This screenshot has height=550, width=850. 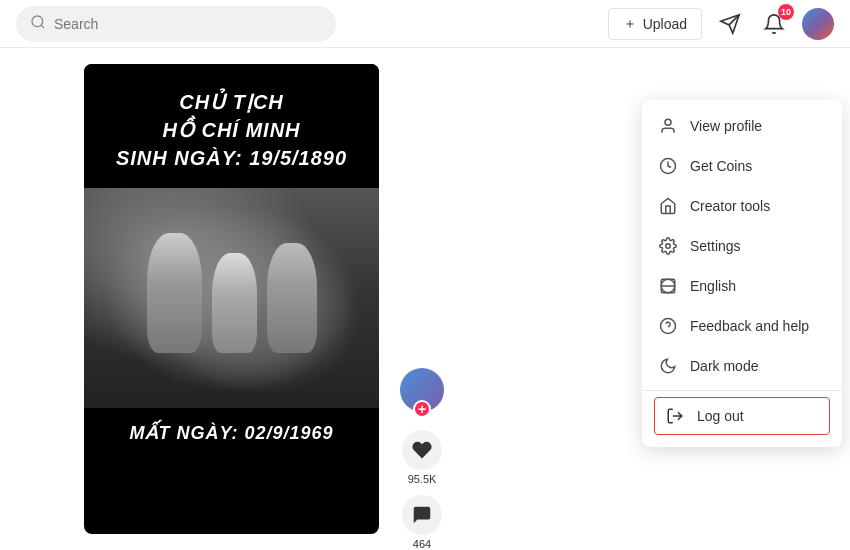 What do you see at coordinates (675, 416) in the screenshot?
I see `logout-icon` at bounding box center [675, 416].